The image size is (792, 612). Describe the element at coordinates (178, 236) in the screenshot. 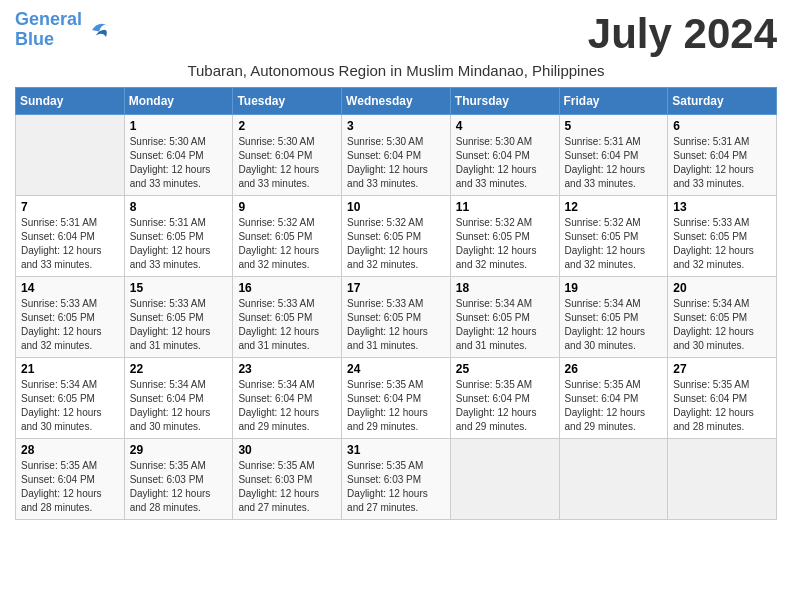

I see `day-cell: 8Sunrise: 5:31 AMSunset: 6:05 PMDaylight…` at that location.